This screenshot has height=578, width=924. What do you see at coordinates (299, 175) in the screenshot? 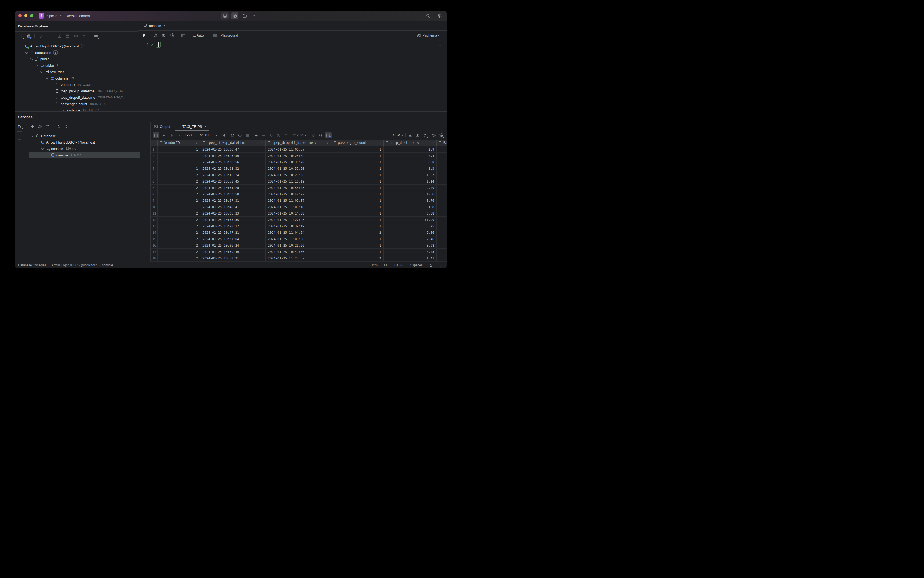
I see `table-row: 5 2 2024-01-25 10:10:24 2024-01-25 10:23…` at bounding box center [299, 175].